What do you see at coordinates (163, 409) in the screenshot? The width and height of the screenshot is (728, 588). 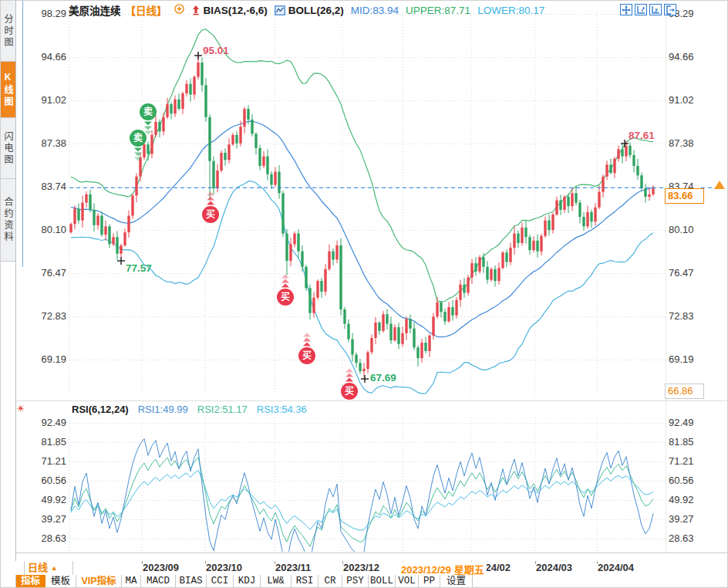 I see `rsi1-value: RSI1:49.99` at bounding box center [163, 409].